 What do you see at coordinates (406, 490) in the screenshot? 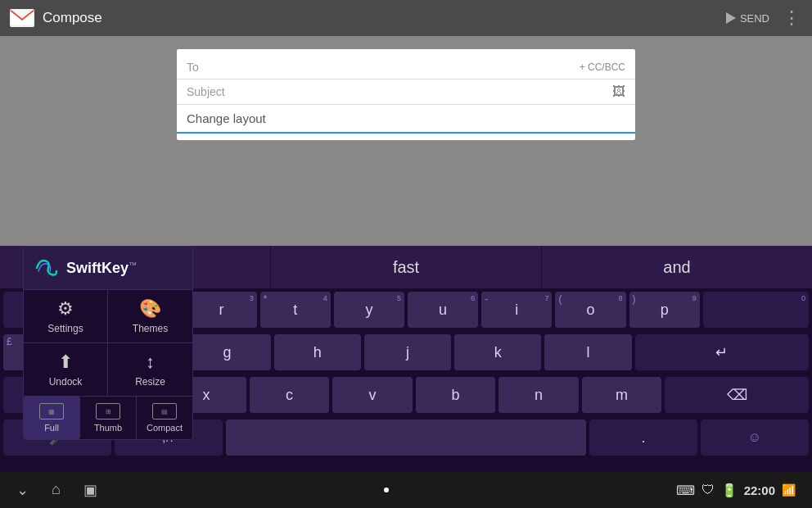
I see `bottom-bar: ⌄ ⌂ ▣ ⌨ 🛡 🔋 22:00 📶` at bounding box center [406, 490].